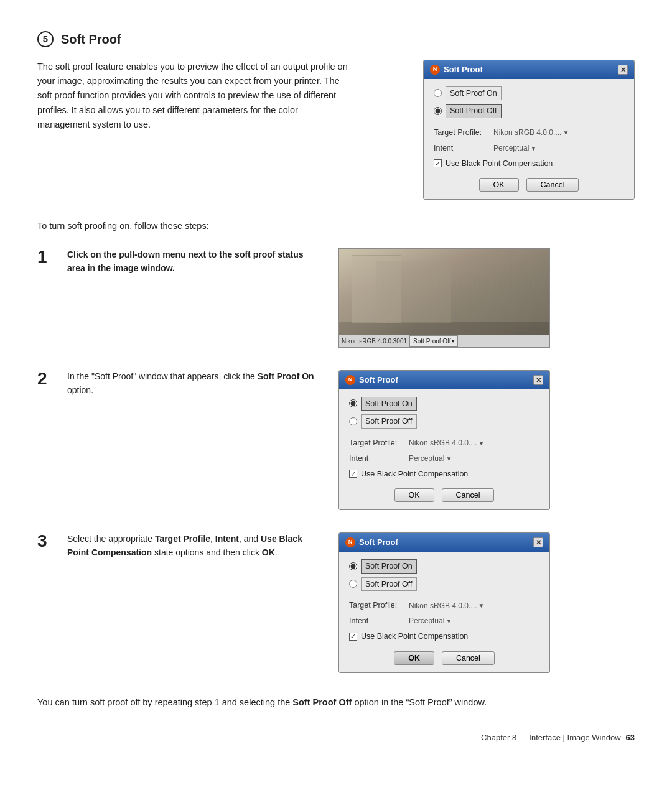 This screenshot has width=672, height=790. Describe the element at coordinates (531, 132) in the screenshot. I see `target-profile-value-box-1: Nikon sRGB 4.0.0.... ▼` at that location.